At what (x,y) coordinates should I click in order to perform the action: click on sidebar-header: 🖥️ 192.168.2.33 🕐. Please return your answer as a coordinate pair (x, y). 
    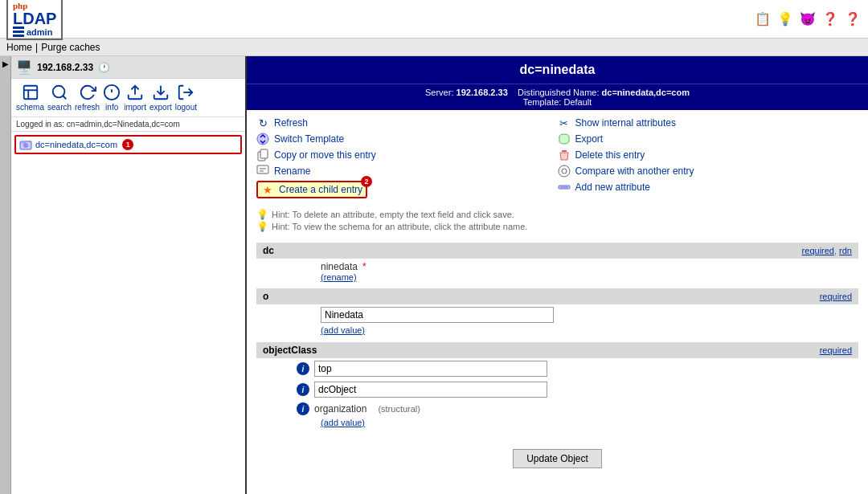
    Looking at the image, I should click on (129, 67).